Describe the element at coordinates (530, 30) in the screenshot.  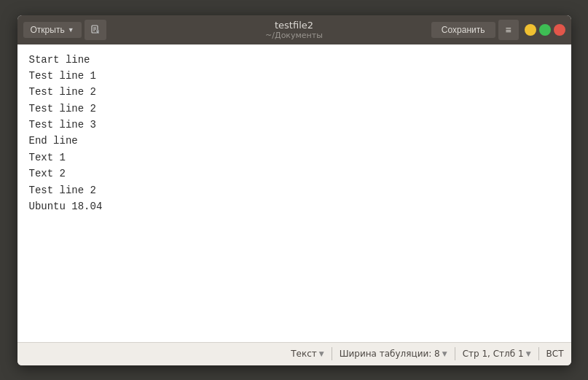
I see `minimize-button` at that location.